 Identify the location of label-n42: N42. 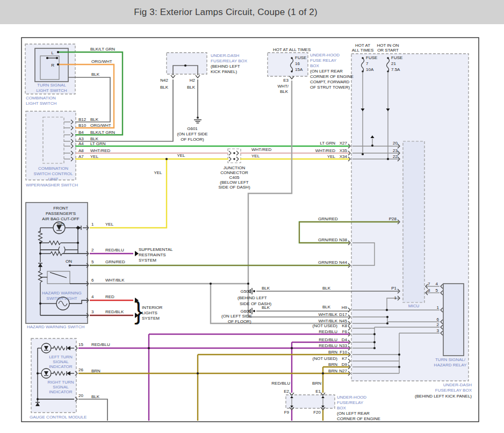
(164, 81).